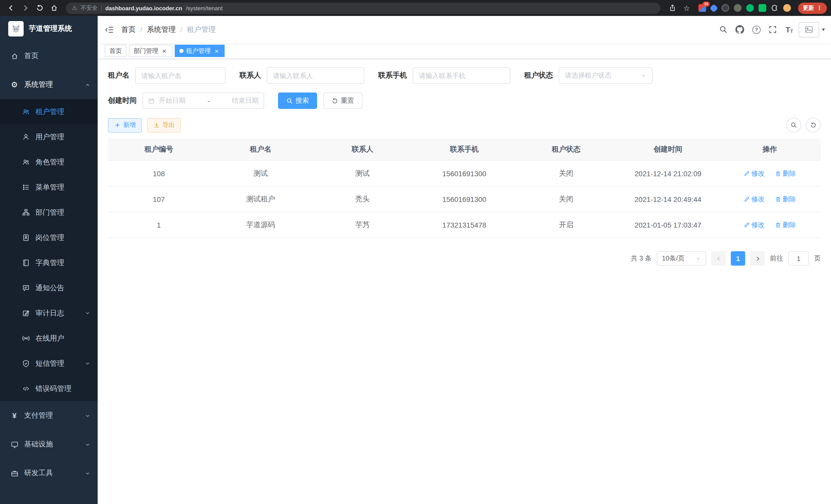 Image resolution: width=831 pixels, height=504 pixels. What do you see at coordinates (799, 258) in the screenshot?
I see `goto-page-input` at bounding box center [799, 258].